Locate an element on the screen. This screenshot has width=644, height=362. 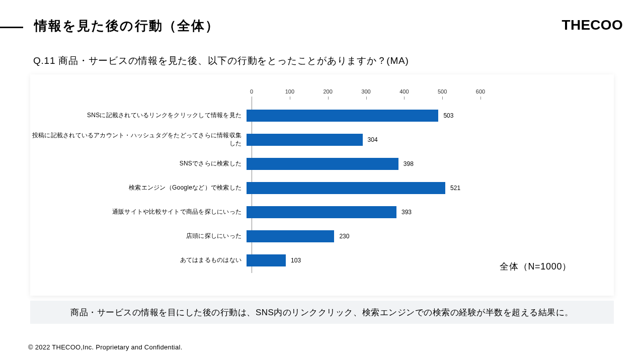
category-label: 投稿に記載されているアカウント・ハッシュタグをたどってさらに情報収集した is located at coordinates (138, 140).